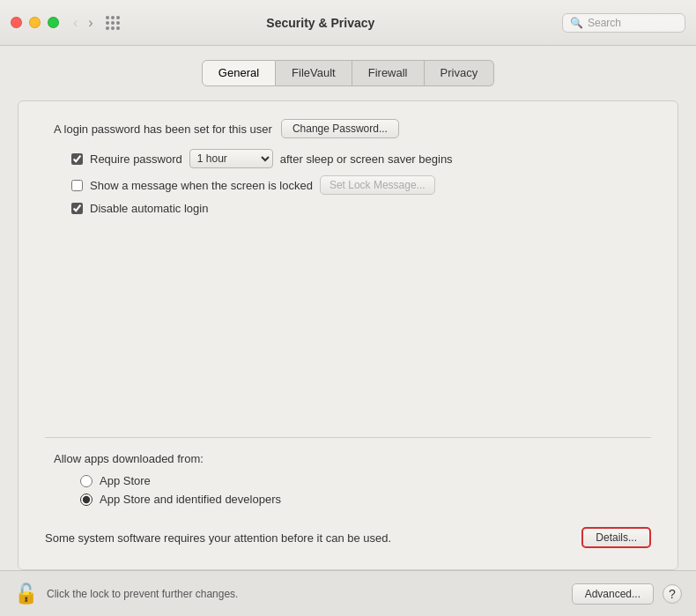 Image resolution: width=696 pixels, height=616 pixels. Describe the element at coordinates (86, 481) in the screenshot. I see `app-store-radio` at that location.